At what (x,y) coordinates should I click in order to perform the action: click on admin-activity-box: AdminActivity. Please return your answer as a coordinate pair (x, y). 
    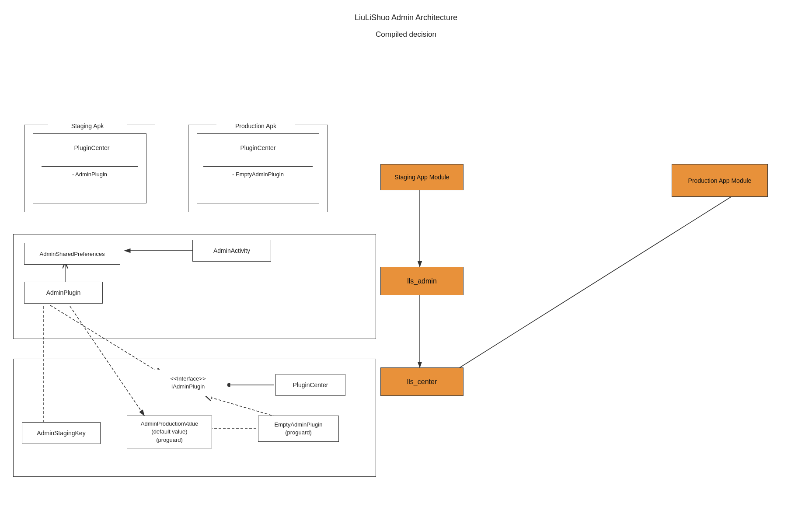
    Looking at the image, I should click on (232, 251).